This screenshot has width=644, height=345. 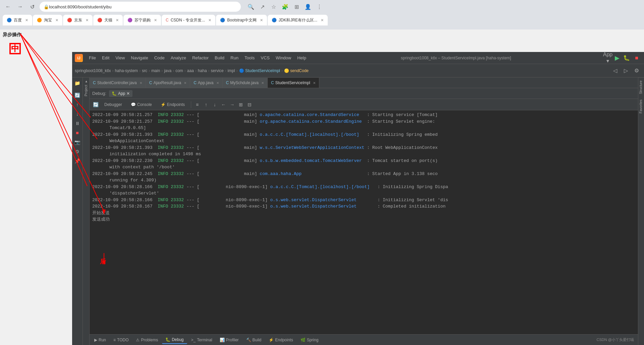 I want to click on breadcrumb-project: springboot1008_ktlx, so click(x=93, y=71).